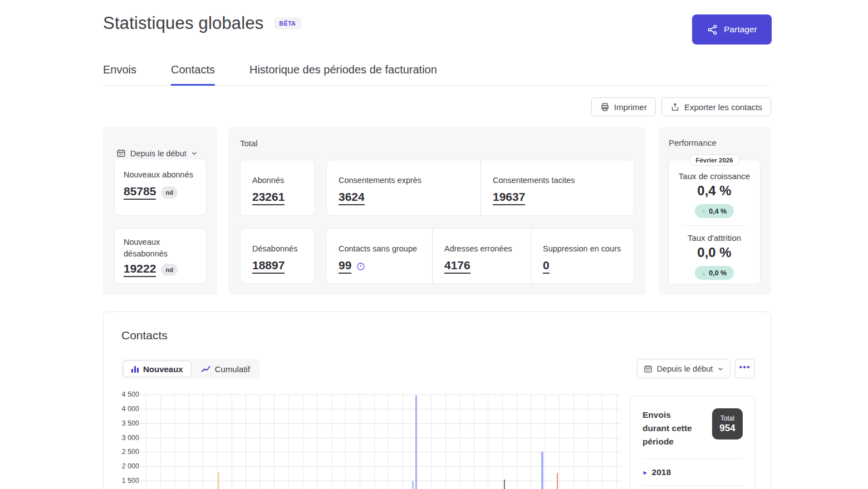  What do you see at coordinates (160, 256) in the screenshot?
I see `new-unsubscribers-card: Nouveaux désabonnés 19222 nd` at bounding box center [160, 256].